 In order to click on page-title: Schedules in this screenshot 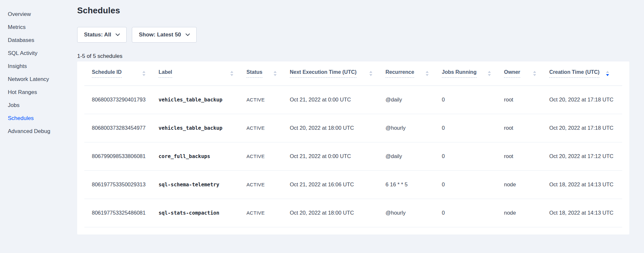, I will do `click(353, 10)`.